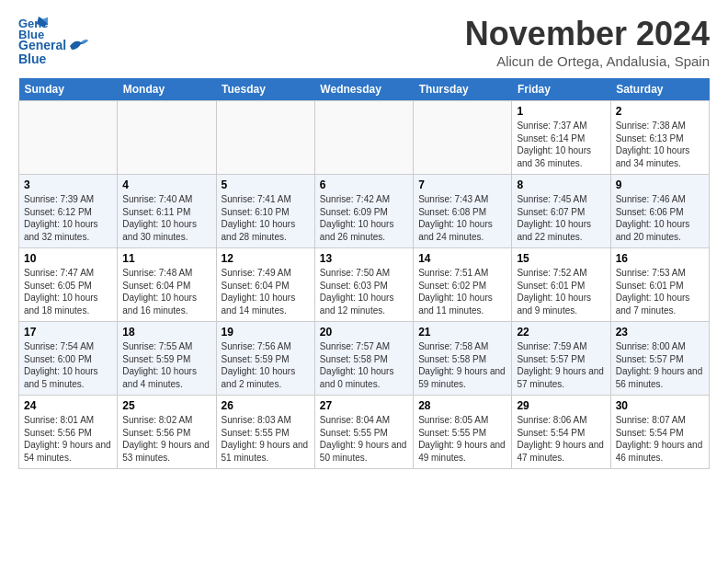  What do you see at coordinates (561, 292) in the screenshot?
I see `day-info: Sunrise: 7:52 AM Sunset: 6:01 PM Dayligh…` at bounding box center [561, 292].